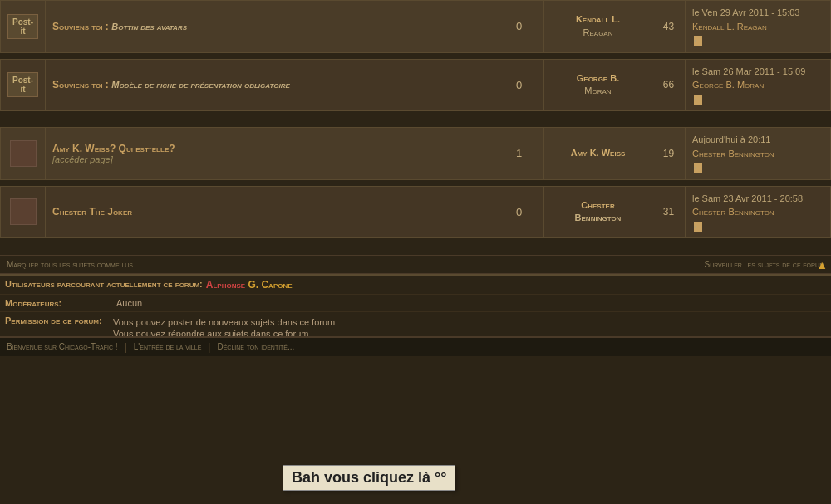  I want to click on topic-prefix-1: Souviens toi :, so click(81, 27).